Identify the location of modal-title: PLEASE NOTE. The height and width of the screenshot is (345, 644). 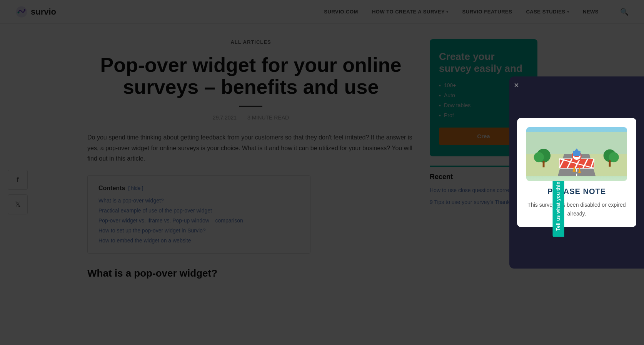
(577, 191).